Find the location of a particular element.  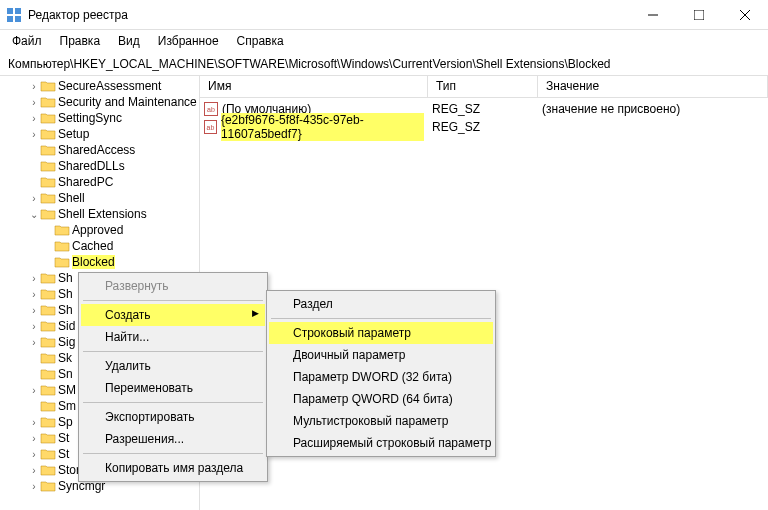

tree-item: ›Security and Maintenance is located at coordinates (100, 102).